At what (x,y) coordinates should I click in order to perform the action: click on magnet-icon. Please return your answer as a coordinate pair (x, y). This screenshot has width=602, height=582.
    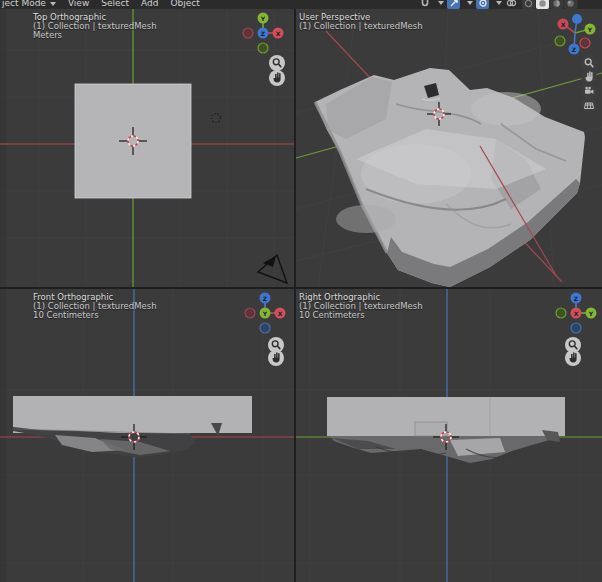
    Looking at the image, I should click on (425, 4).